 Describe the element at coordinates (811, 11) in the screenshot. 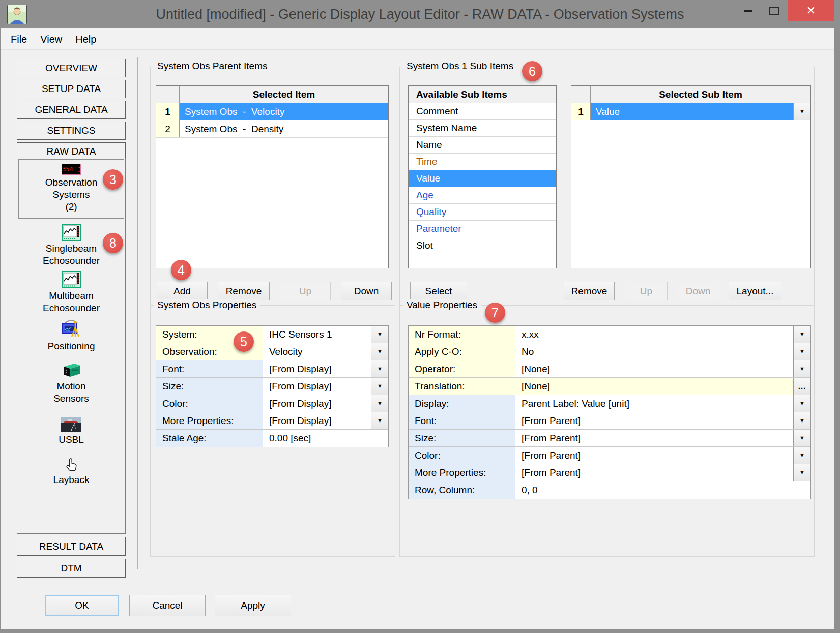

I see `close-button: ✕` at that location.